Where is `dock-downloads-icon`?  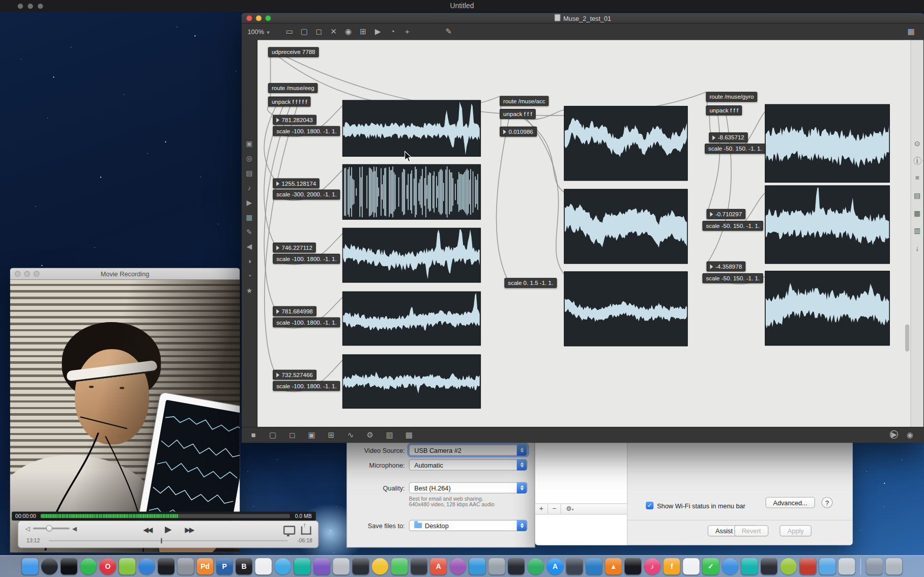 dock-downloads-icon is located at coordinates (874, 566).